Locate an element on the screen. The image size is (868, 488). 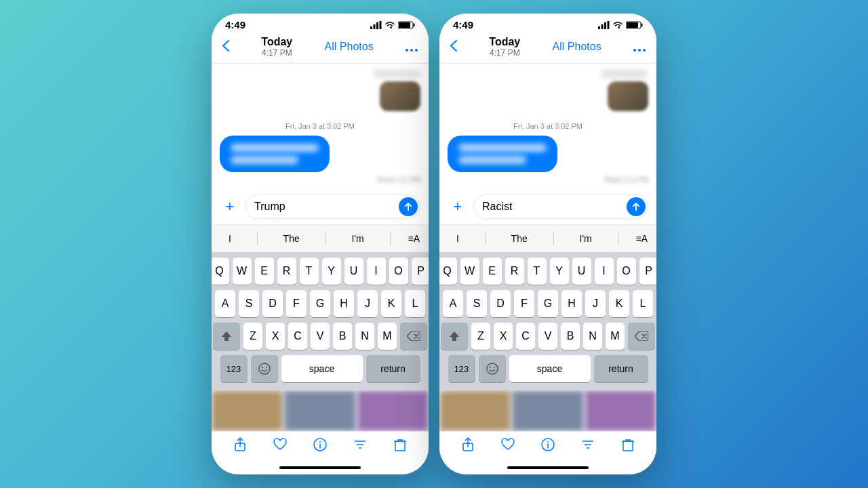
share-button-right is located at coordinates (468, 446).